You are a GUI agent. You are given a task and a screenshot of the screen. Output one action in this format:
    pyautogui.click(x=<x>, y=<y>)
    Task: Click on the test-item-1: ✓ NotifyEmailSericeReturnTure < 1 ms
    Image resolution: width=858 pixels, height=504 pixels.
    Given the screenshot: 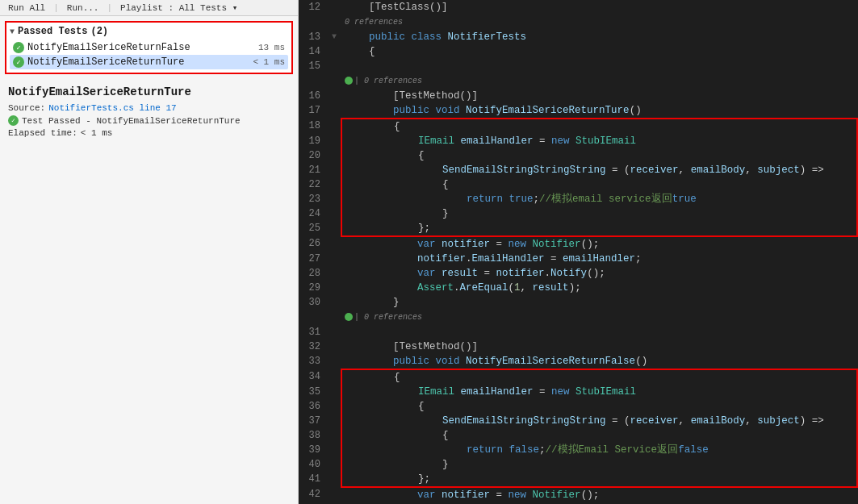 What is the action you would take?
    pyautogui.click(x=149, y=62)
    